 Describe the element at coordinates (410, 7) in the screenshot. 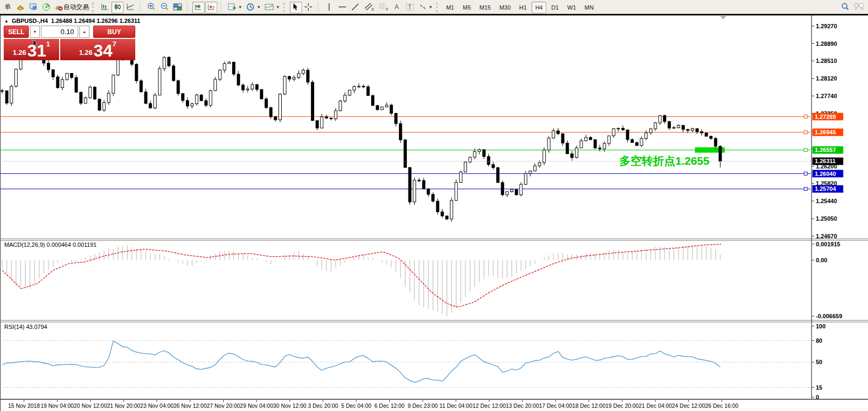

I see `text-label-tool-button: T` at that location.